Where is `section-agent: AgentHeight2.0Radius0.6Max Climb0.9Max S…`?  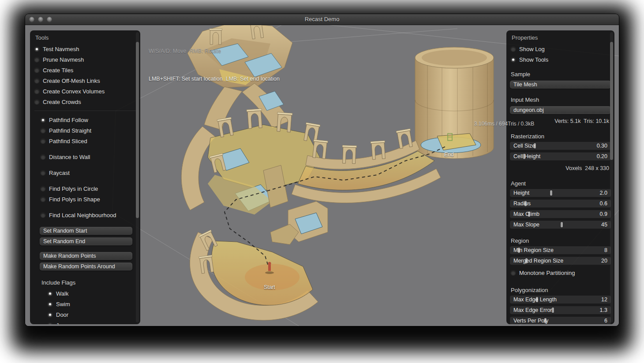 section-agent: AgentHeight2.0Radius0.6Max Climb0.9Max S… is located at coordinates (560, 201).